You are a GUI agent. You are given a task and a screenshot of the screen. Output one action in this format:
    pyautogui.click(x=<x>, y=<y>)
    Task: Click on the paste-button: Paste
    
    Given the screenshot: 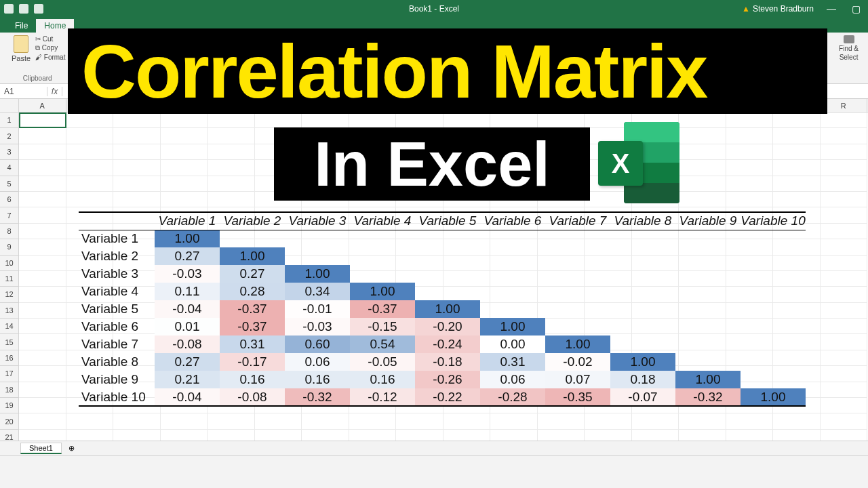 What is the action you would take?
    pyautogui.click(x=21, y=49)
    